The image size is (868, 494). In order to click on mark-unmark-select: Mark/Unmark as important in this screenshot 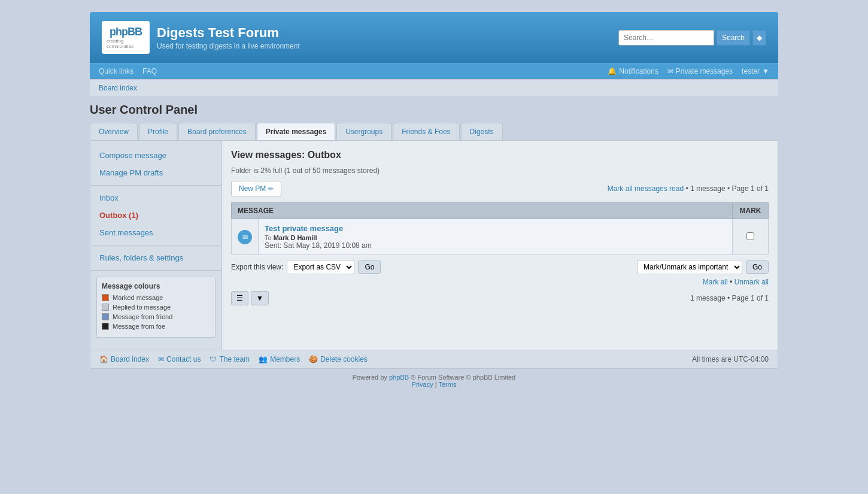, I will do `click(690, 267)`.